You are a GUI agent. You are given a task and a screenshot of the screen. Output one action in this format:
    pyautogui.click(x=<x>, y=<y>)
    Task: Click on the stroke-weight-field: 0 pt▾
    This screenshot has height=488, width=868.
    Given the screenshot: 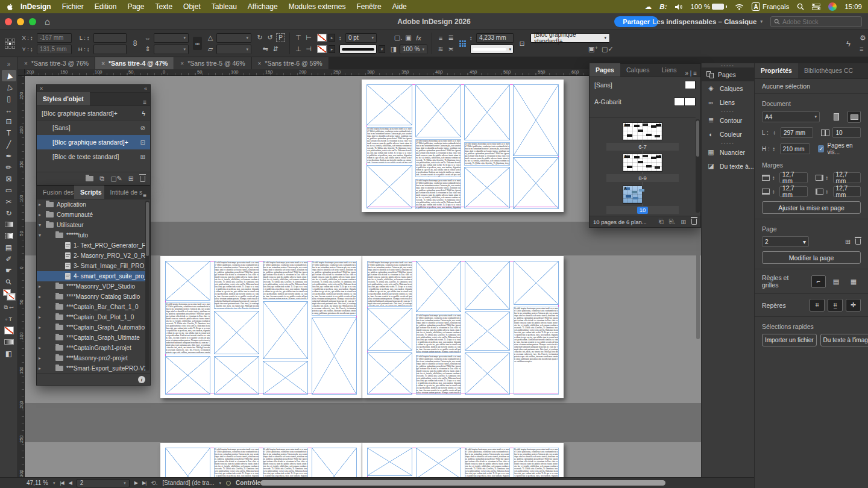 What is the action you would take?
    pyautogui.click(x=361, y=38)
    